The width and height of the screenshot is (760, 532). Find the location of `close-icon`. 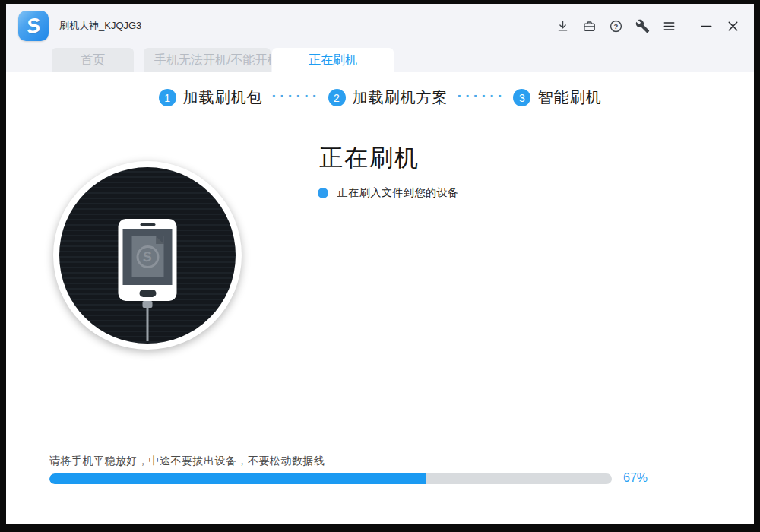

close-icon is located at coordinates (733, 26).